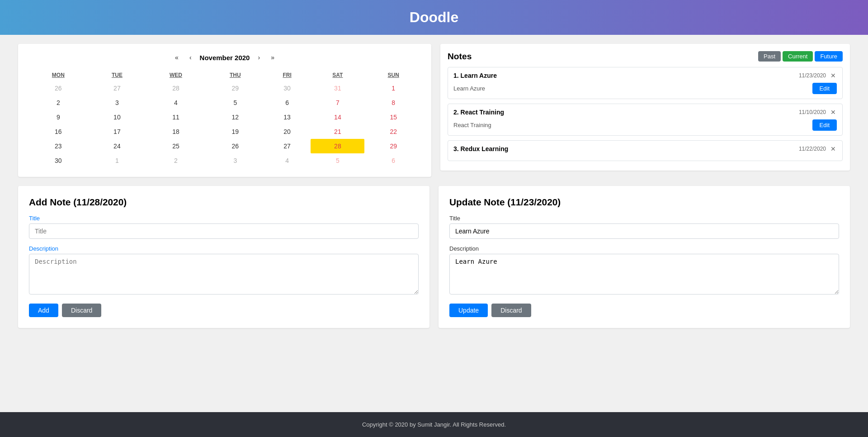 The image size is (868, 437). What do you see at coordinates (434, 17) in the screenshot?
I see `app-header: Doodle` at bounding box center [434, 17].